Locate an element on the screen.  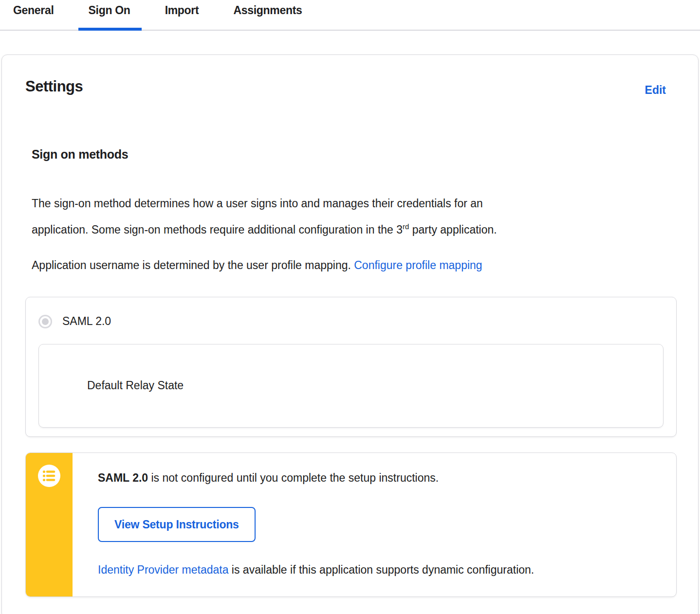
username-mapping-static: Application username is determined by th… is located at coordinates (193, 265).